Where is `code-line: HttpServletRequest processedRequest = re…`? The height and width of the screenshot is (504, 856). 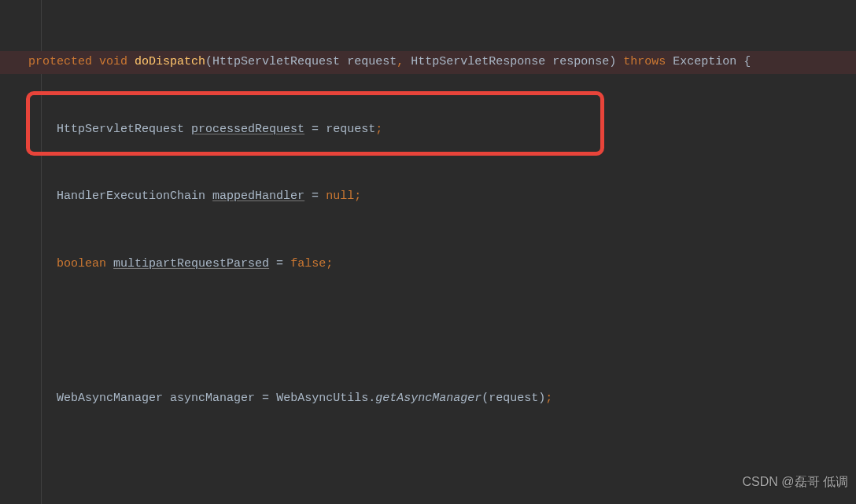
code-line: HttpServletRequest processedRequest = re… is located at coordinates (428, 131).